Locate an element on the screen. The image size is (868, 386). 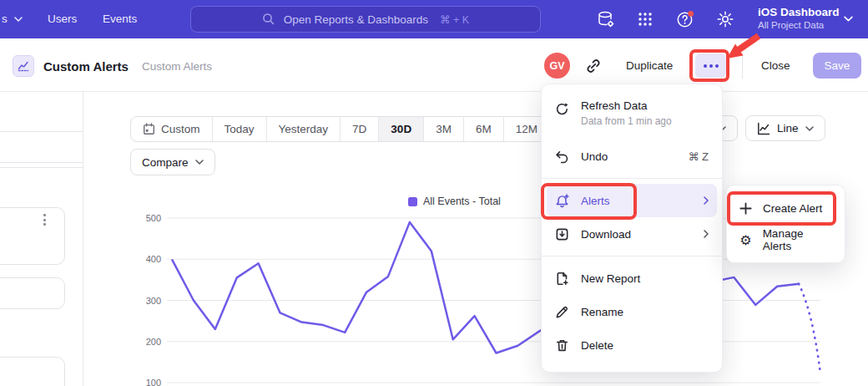
date-range-label: Custom is located at coordinates (180, 129).